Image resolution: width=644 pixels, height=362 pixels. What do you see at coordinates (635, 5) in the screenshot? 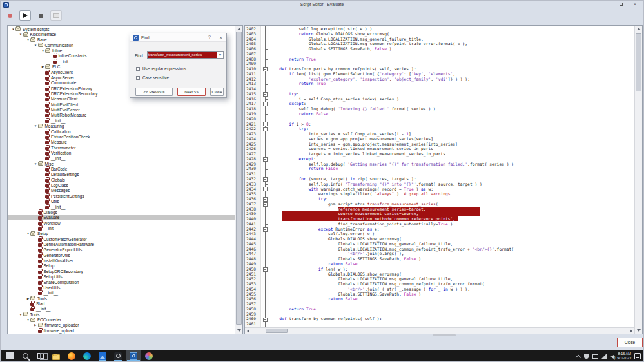
I see `close-window-button: ×` at bounding box center [635, 5].